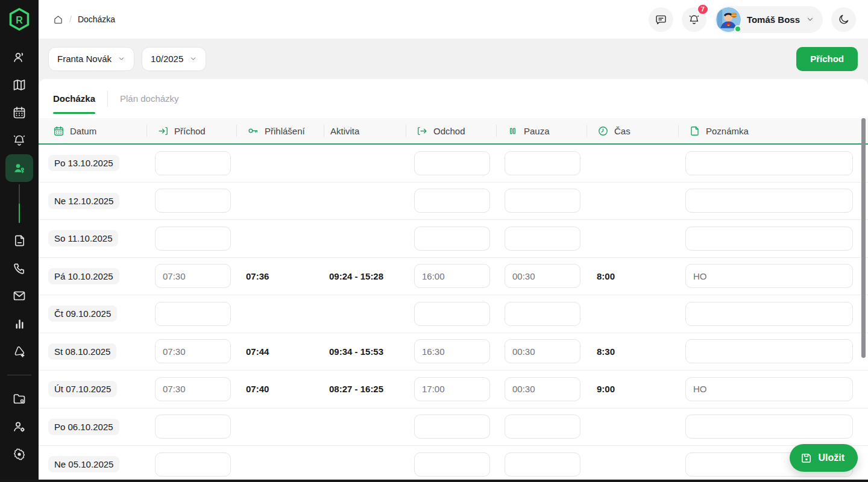  I want to click on cell-aktivita: 08:27 - 16:25, so click(365, 389).